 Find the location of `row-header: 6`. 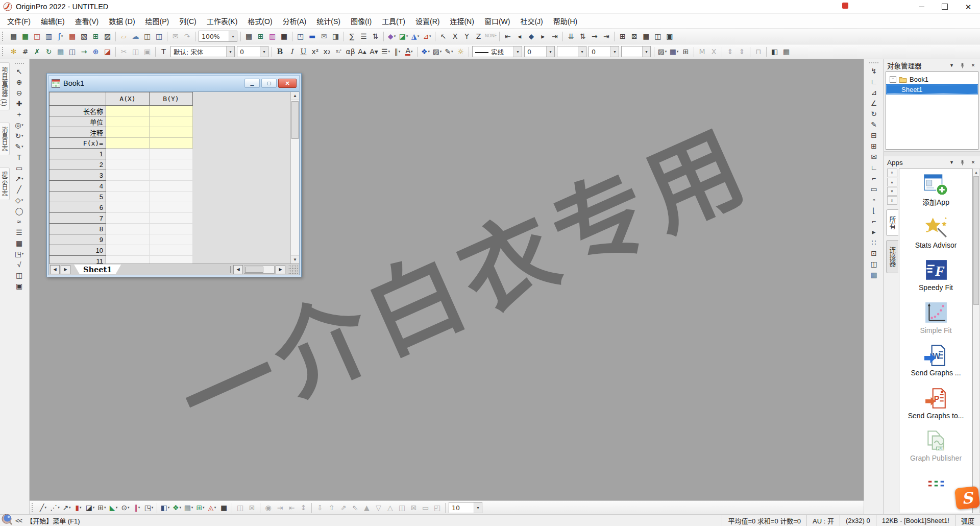

row-header: 6 is located at coordinates (78, 207).